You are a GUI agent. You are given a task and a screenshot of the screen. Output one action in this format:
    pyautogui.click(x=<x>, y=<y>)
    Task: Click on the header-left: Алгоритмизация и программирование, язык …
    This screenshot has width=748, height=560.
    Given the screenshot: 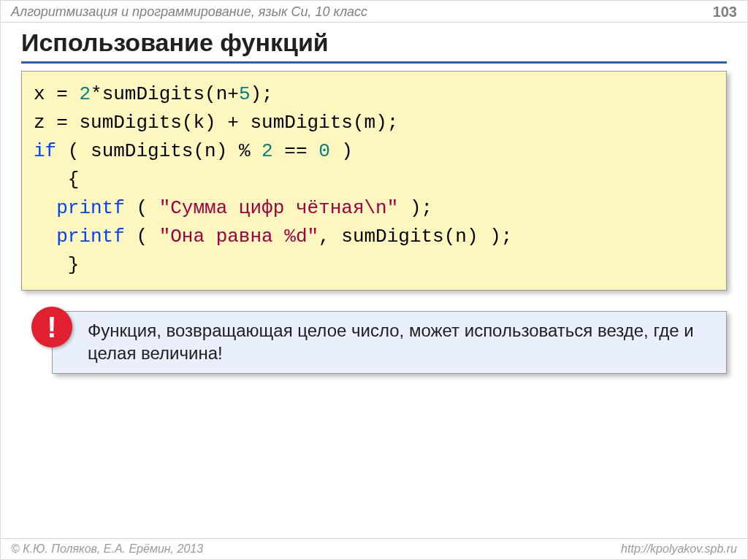 What is the action you would take?
    pyautogui.click(x=189, y=12)
    